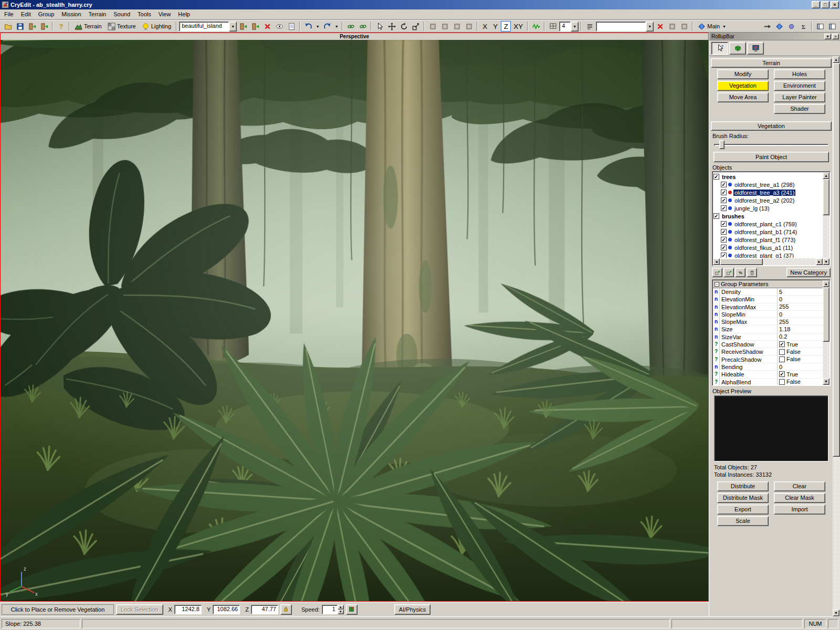 This screenshot has height=630, width=840. Describe the element at coordinates (469, 26) in the screenshot. I see `snap-angle-button` at that location.